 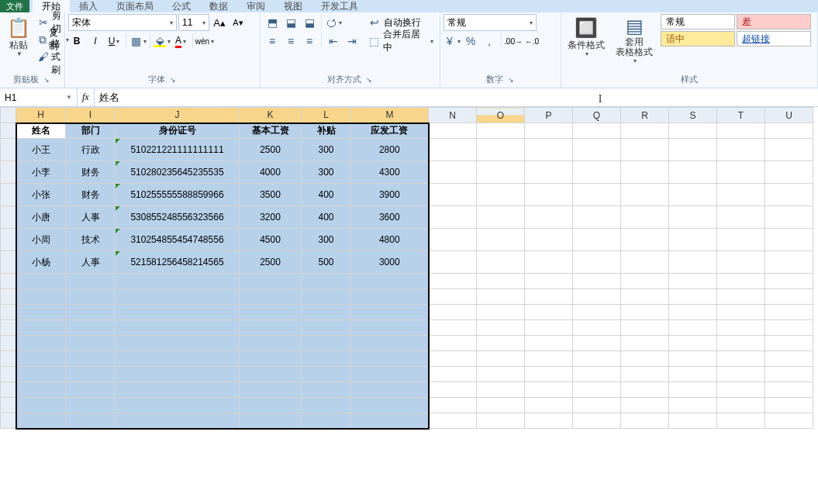 I want to click on cell: 3900, so click(x=390, y=195).